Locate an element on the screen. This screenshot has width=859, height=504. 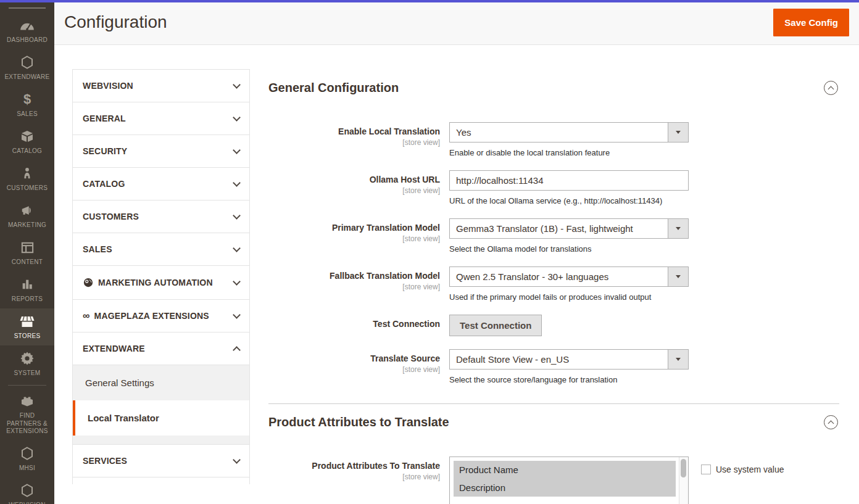
select-value: Yes is located at coordinates (463, 132).